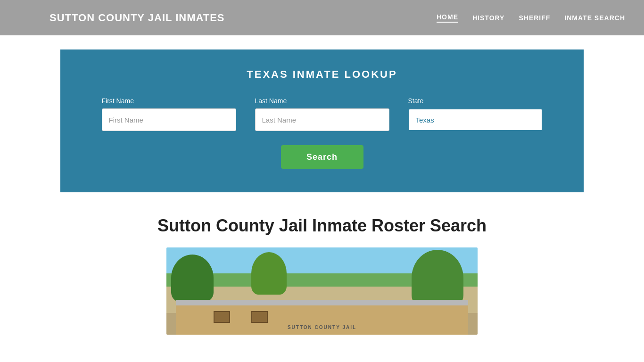 This screenshot has width=644, height=362. Describe the element at coordinates (488, 18) in the screenshot. I see `nav-history: HISTORY` at that location.